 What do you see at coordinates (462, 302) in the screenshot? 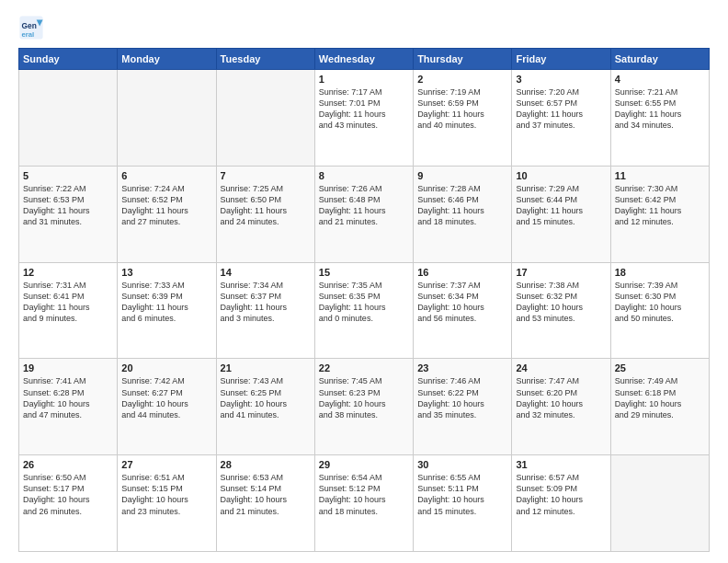
I see `day-info: Sunrise: 7:37 AM Sunset: 6:34 PM Dayligh…` at bounding box center [462, 302].